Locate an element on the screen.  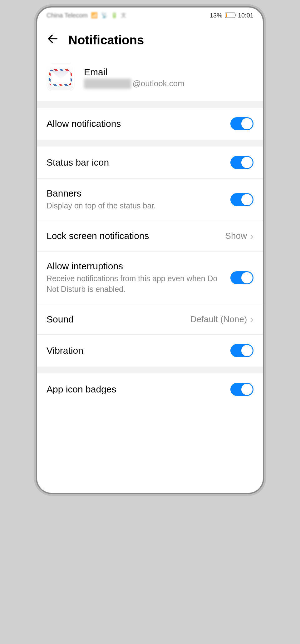
status-carrier-area: China Telecom 📶 📡 🔋 支 is located at coordinates (86, 15).